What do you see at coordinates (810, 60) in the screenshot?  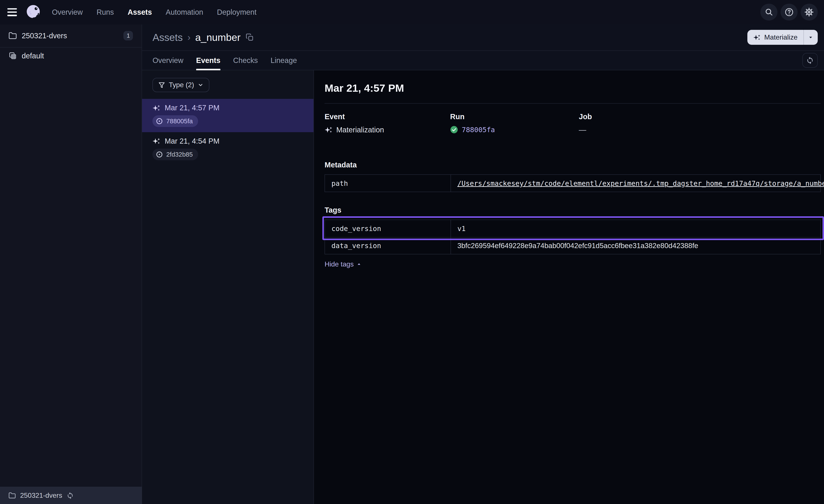 I see `refresh-button` at bounding box center [810, 60].